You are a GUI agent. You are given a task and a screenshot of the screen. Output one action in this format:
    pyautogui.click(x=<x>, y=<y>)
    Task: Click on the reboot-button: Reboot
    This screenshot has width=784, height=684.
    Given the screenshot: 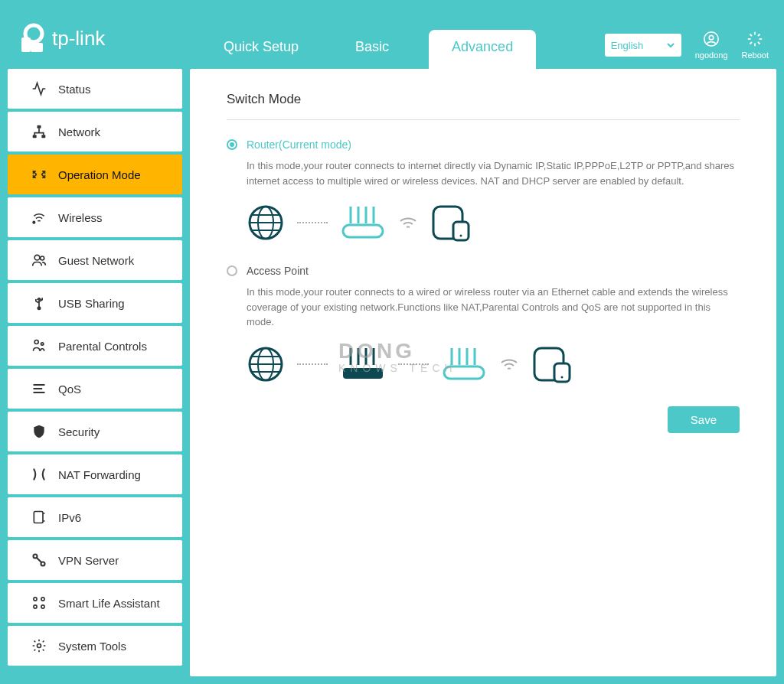 What is the action you would take?
    pyautogui.click(x=755, y=45)
    